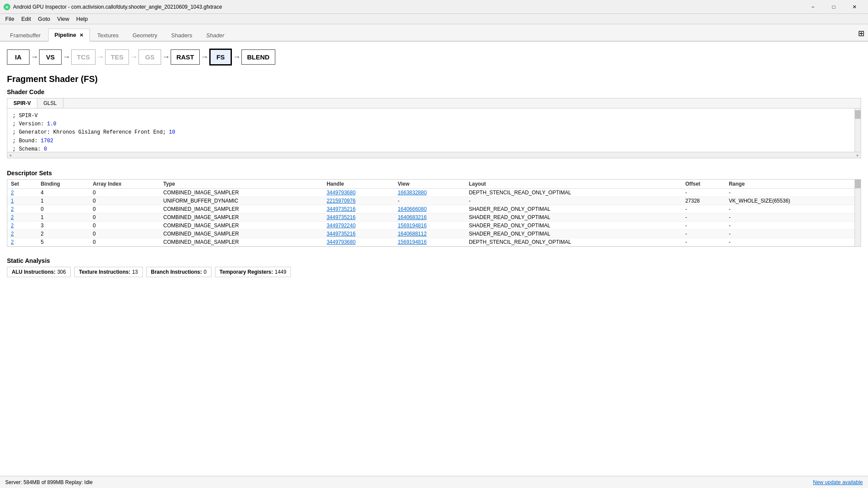 The image size is (868, 488). I want to click on handle-link: 3449792240, so click(341, 226).